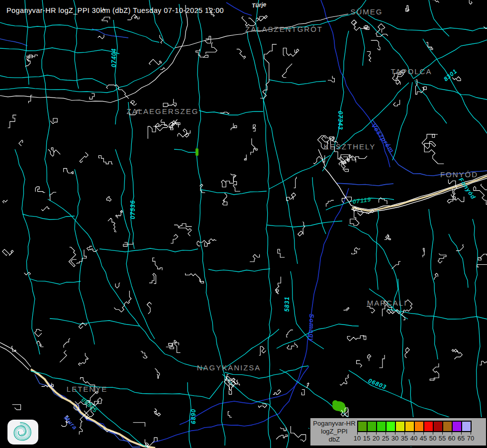  I want to click on legend-color-scale, so click(414, 426).